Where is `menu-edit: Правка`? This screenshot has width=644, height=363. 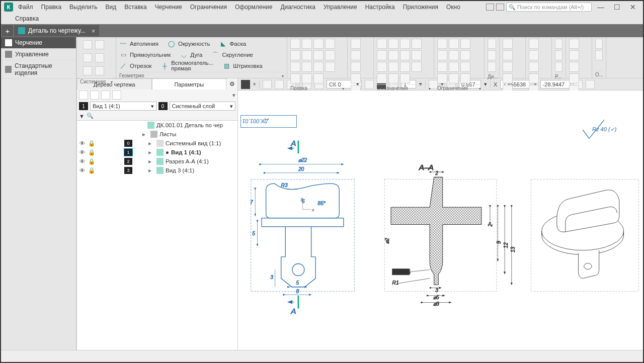 menu-edit: Правка is located at coordinates (51, 7).